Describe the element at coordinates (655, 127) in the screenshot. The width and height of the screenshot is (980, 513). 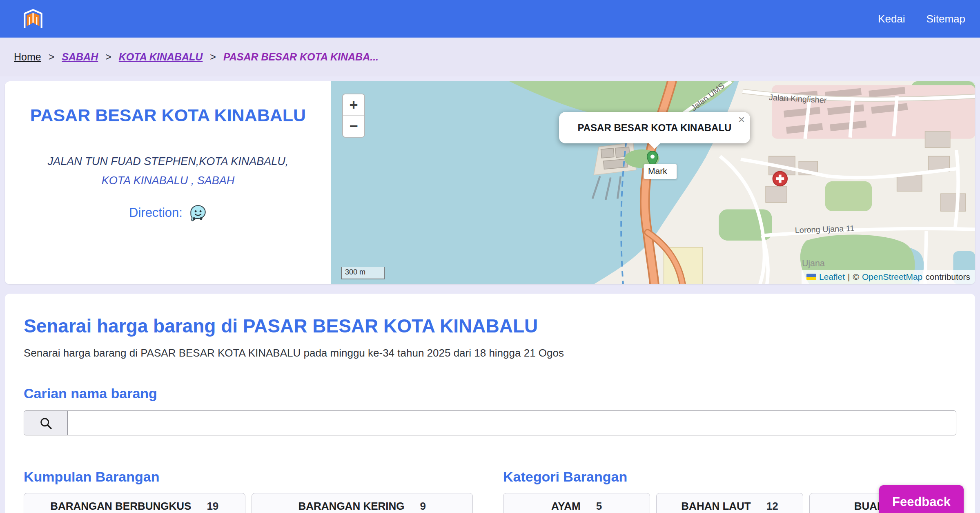
I see `map-popup: PASAR BESAR KOTA KINABALU ×` at that location.